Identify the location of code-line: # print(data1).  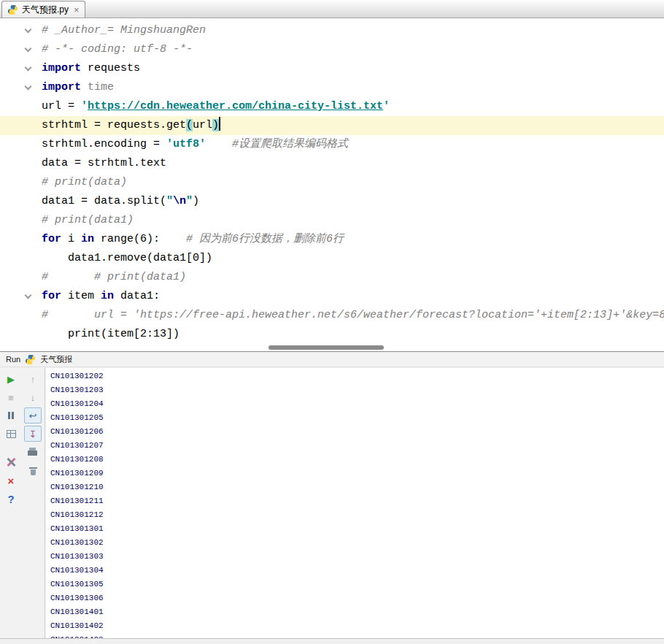
(332, 221).